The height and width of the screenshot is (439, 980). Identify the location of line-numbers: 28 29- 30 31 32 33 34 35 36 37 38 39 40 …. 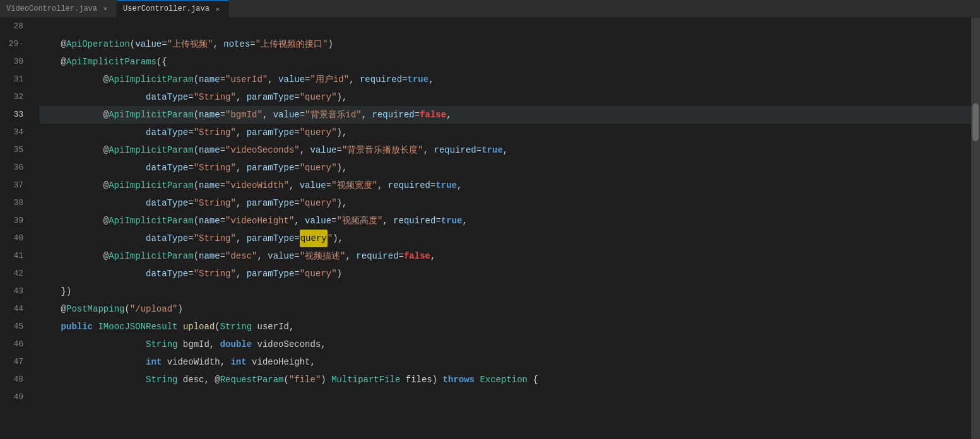
(18, 228).